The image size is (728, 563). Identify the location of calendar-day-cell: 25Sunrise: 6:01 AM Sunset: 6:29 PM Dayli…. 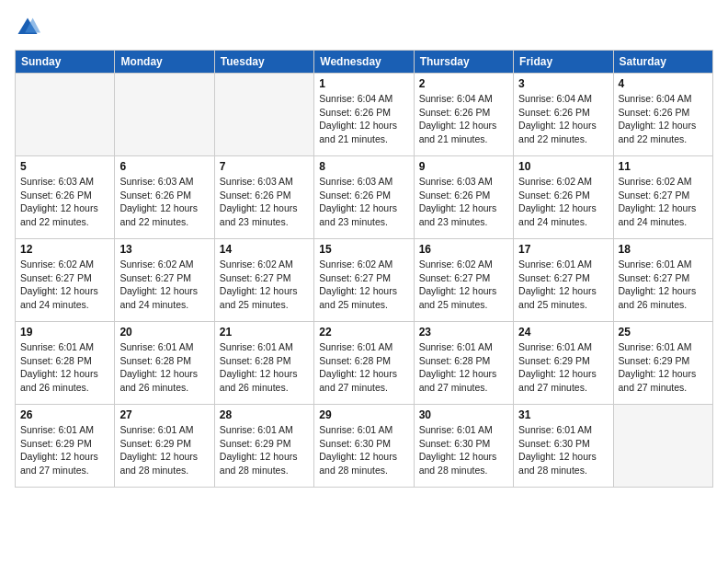
(663, 363).